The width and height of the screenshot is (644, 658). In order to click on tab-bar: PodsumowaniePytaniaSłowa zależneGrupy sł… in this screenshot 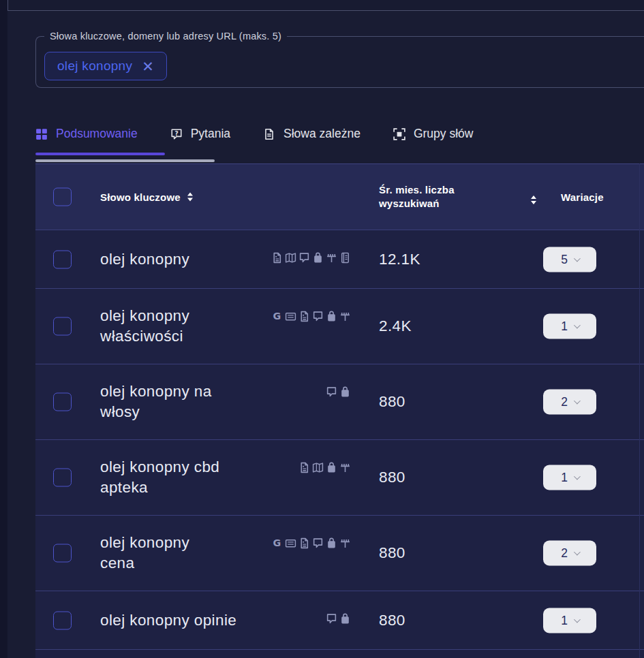, I will do `click(254, 134)`.